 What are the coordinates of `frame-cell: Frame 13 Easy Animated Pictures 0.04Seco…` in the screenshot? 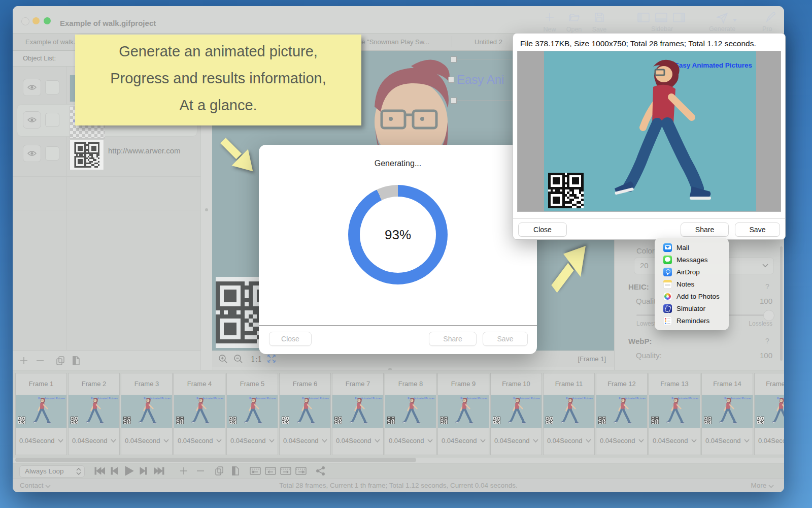 It's located at (674, 414).